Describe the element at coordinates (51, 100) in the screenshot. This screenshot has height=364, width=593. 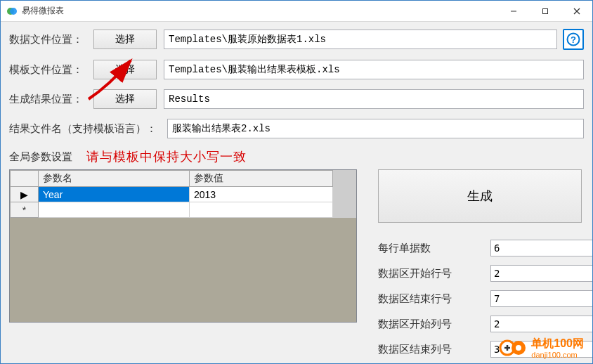
I see `result-location-label: 生成结果位置：` at that location.